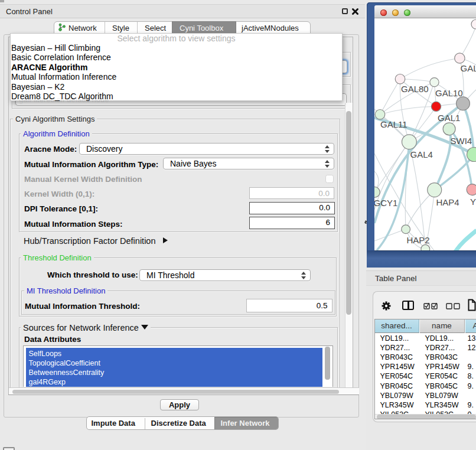 Image resolution: width=476 pixels, height=450 pixels. Describe the element at coordinates (449, 118) in the screenshot. I see `svg-text: GAL1` at that location.